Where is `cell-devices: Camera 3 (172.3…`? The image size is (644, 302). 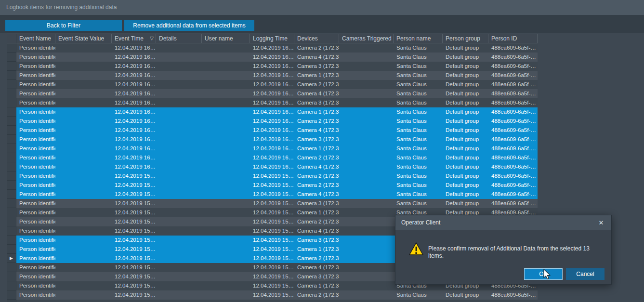 cell-devices: Camera 3 (172.3… is located at coordinates (317, 140).